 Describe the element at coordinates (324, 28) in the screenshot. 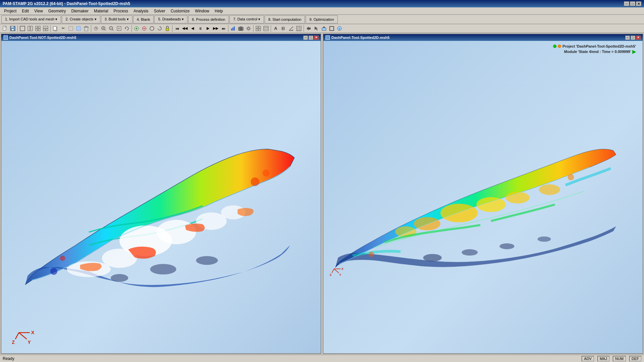

I see `fill-icon` at that location.